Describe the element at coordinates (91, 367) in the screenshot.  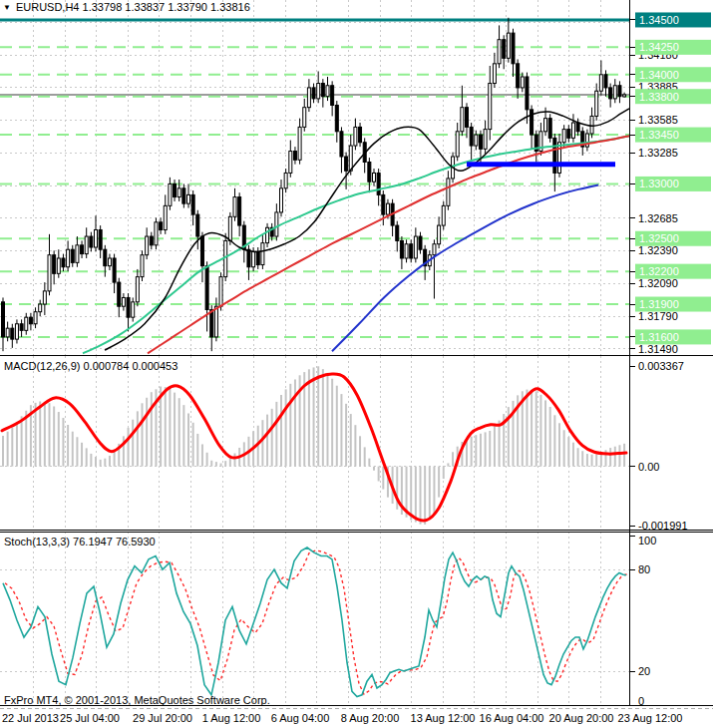
I see `macd-indicator-title: MACD(12,26,9) 0.000784 0.000453` at that location.